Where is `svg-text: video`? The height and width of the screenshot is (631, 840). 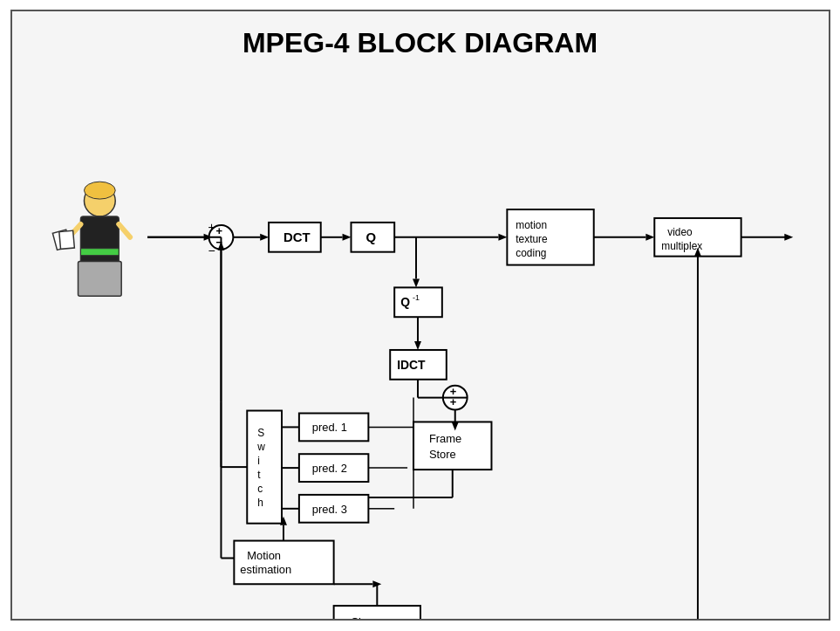
svg-text: video is located at coordinates (680, 232).